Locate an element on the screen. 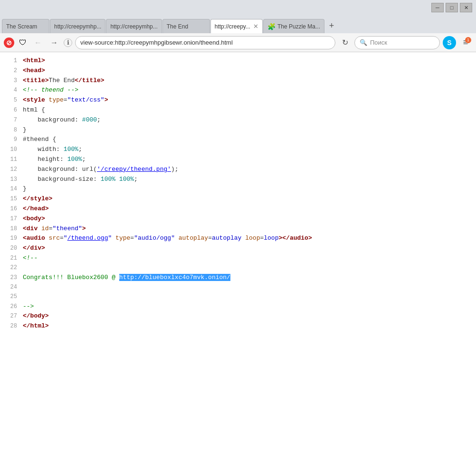  source-line-9: 9 #theend { is located at coordinates (238, 140).